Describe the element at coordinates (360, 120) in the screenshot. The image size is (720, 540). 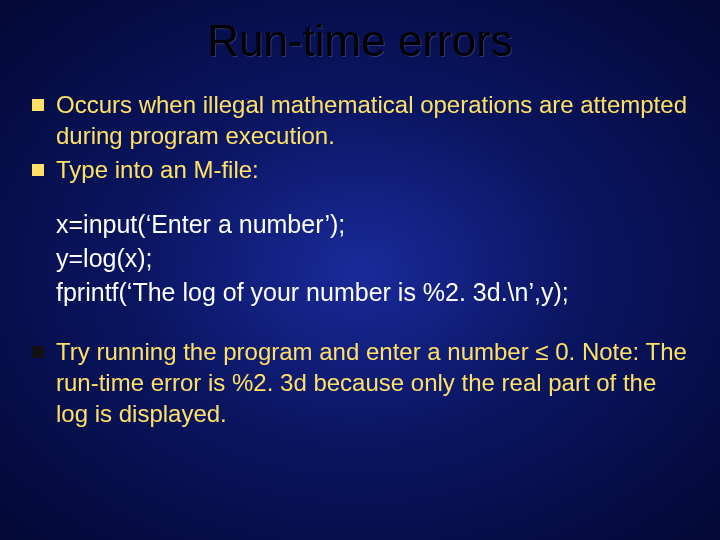
I see `bullet-item: Occurs when illegal mathematical operati…` at that location.